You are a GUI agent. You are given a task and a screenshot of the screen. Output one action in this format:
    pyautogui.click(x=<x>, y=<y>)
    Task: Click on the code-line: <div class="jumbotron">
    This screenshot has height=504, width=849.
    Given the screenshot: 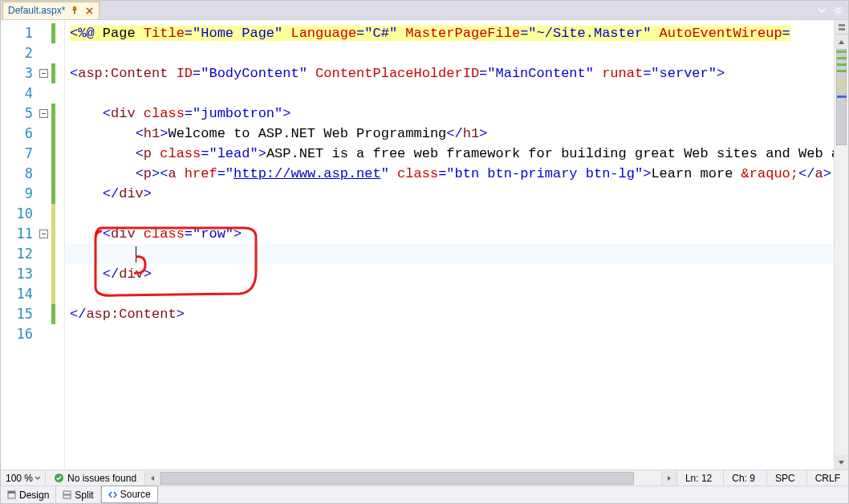 What is the action you would take?
    pyautogui.click(x=449, y=114)
    